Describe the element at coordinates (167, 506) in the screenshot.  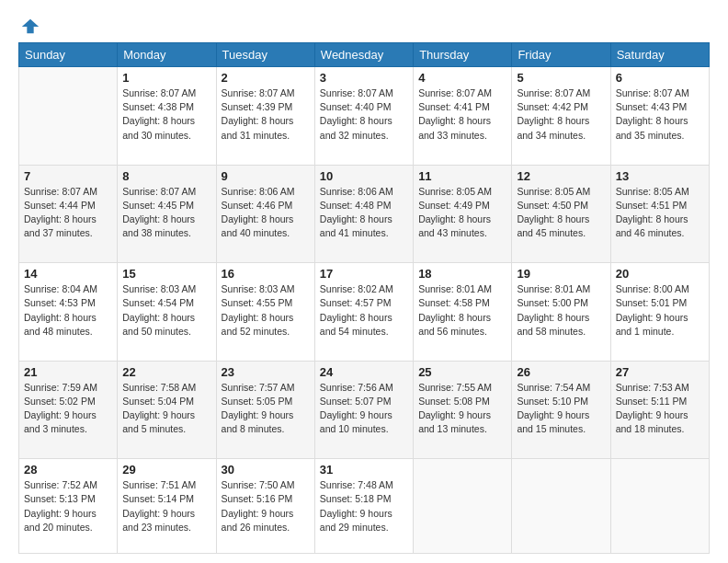
I see `calendar-cell: 29Sunrise: 7:51 AMSunset: 5:14 PMDayligh…` at that location.